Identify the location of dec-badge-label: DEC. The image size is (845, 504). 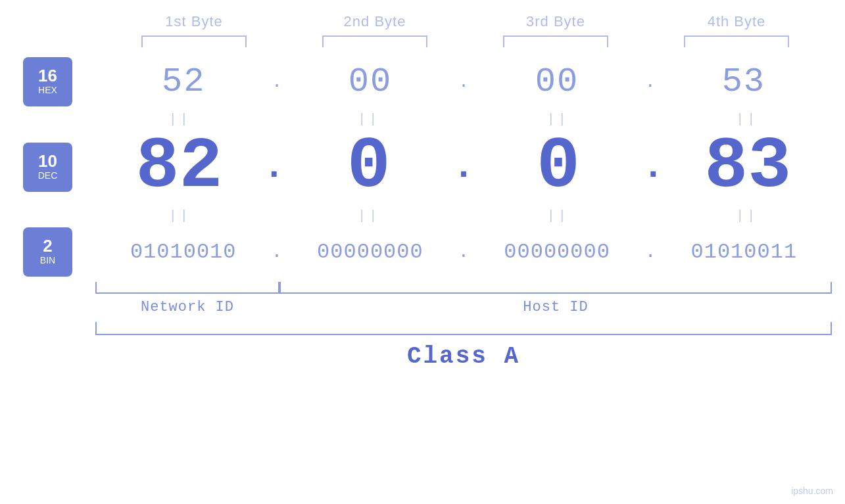
(48, 175).